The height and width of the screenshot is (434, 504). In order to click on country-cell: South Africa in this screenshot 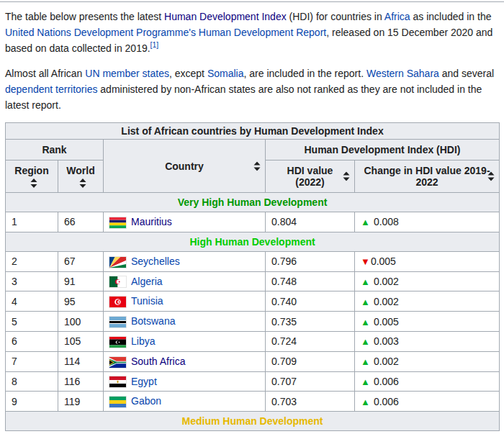, I will do `click(184, 361)`.